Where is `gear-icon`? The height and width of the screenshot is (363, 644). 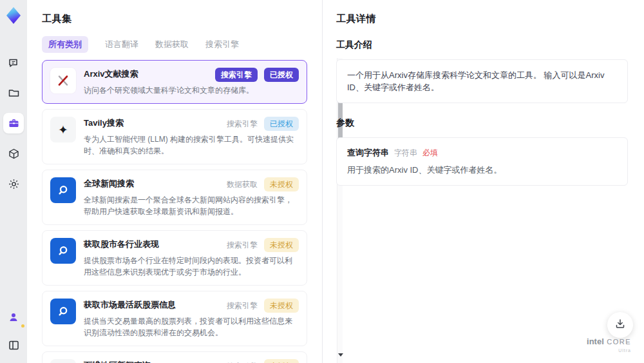 gear-icon is located at coordinates (14, 184).